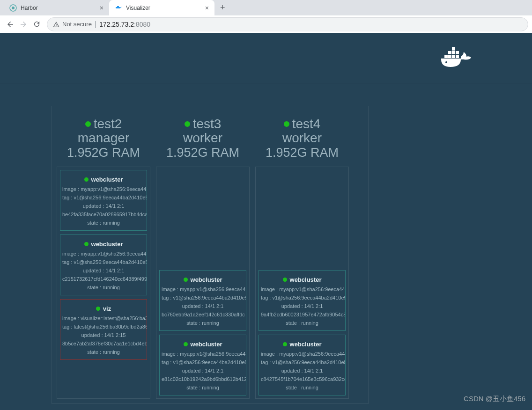  Describe the element at coordinates (266, 58) in the screenshot. I see `page-header` at that location.